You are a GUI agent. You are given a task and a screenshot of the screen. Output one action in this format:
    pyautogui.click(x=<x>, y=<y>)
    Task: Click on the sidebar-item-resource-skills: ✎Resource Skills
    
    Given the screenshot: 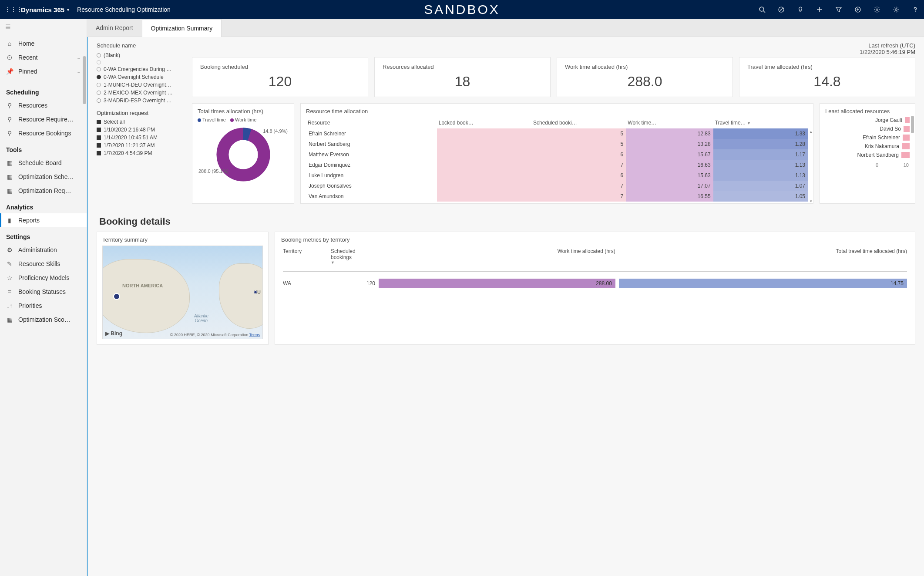 What is the action you would take?
    pyautogui.click(x=44, y=264)
    